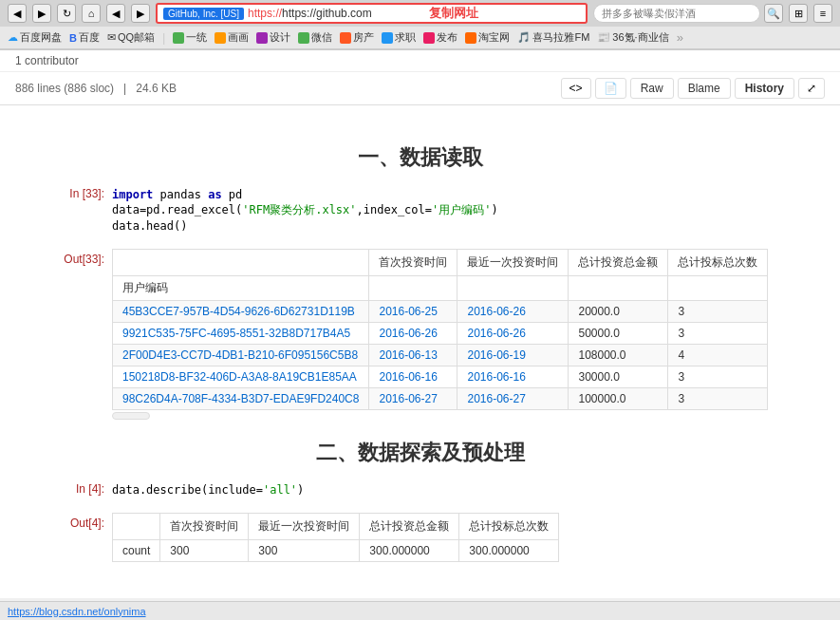 Image resolution: width=840 pixels, height=620 pixels. What do you see at coordinates (241, 334) in the screenshot?
I see `row2-id: 9921C535-75FC-4695-8551-32B8D717B4A5` at bounding box center [241, 334].